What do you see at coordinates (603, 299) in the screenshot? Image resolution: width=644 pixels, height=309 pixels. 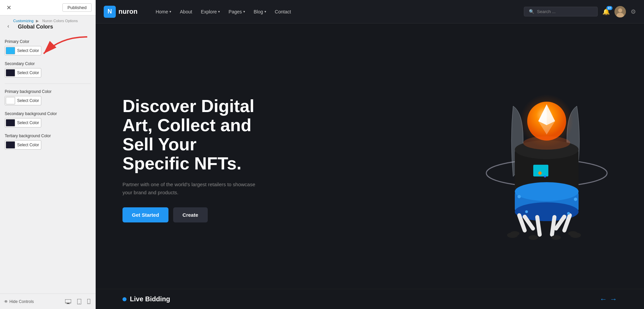 I see `prev-arrow-button: ←` at bounding box center [603, 299].